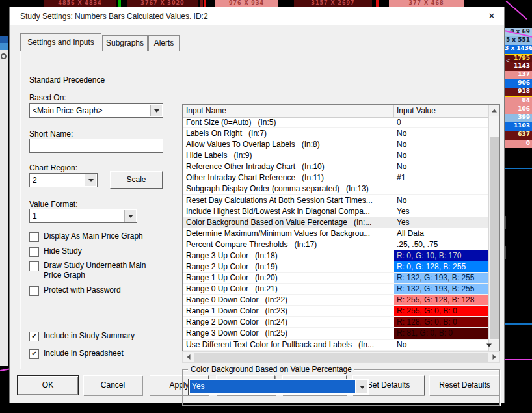 This screenshot has width=532, height=413. Describe the element at coordinates (289, 245) in the screenshot. I see `row-input-name: Percent Compare Thresholds (In:17)` at that location.